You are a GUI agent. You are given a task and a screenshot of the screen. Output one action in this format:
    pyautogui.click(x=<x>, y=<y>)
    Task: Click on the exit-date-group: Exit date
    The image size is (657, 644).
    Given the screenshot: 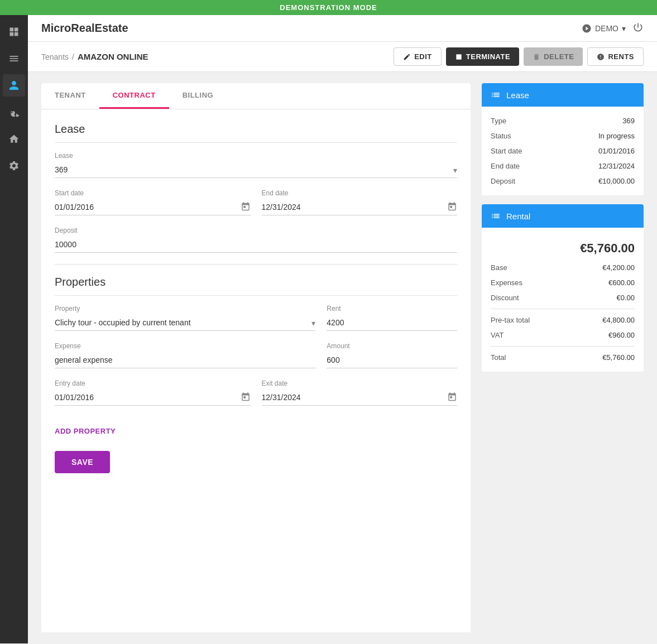 What is the action you would take?
    pyautogui.click(x=359, y=393)
    